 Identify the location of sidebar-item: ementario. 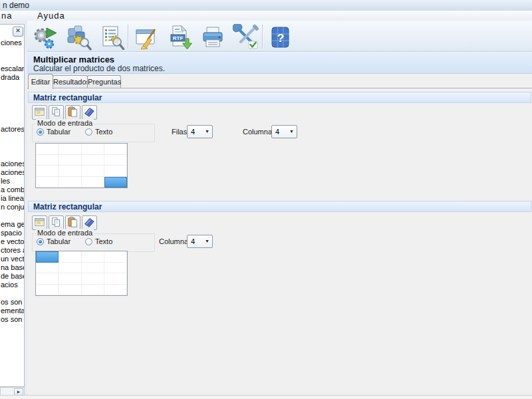
(12, 311).